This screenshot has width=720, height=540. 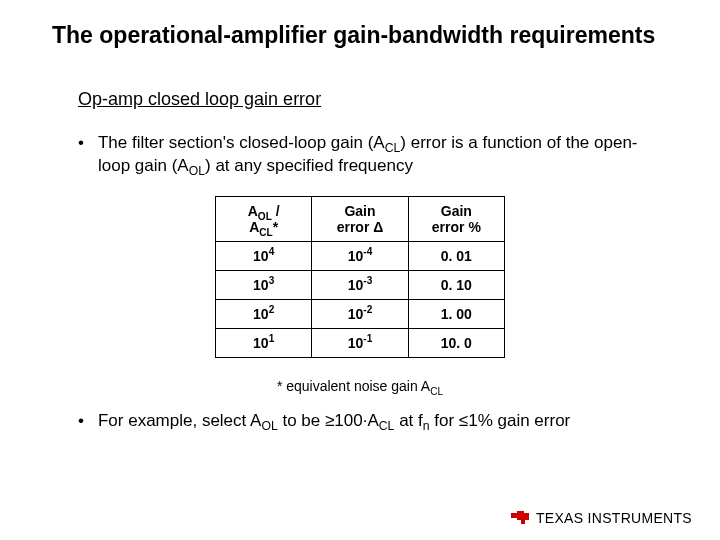 I want to click on bullet-item: For example, select AOL to be ≥100·ACL a…, so click(x=369, y=422).